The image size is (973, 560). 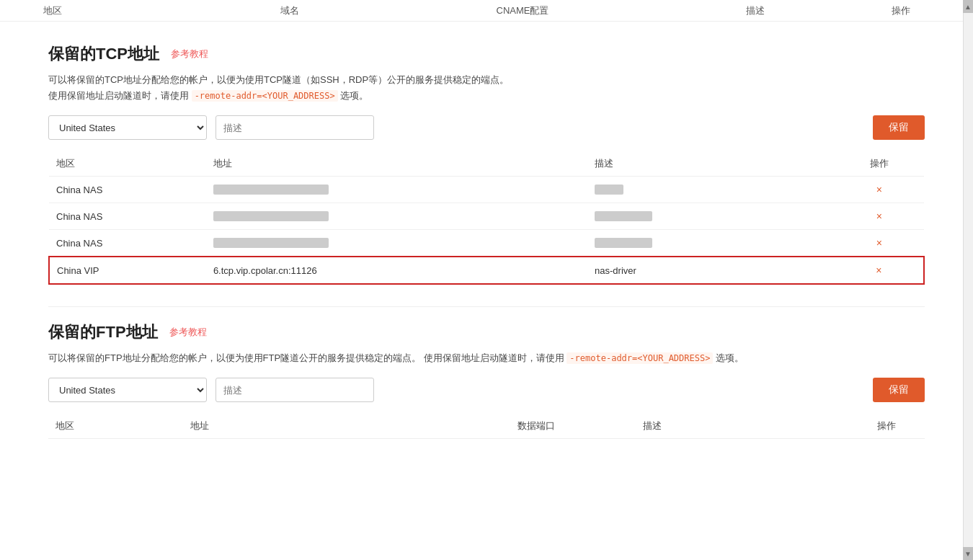 What do you see at coordinates (295, 128) in the screenshot?
I see `tcp-desc-input` at bounding box center [295, 128].